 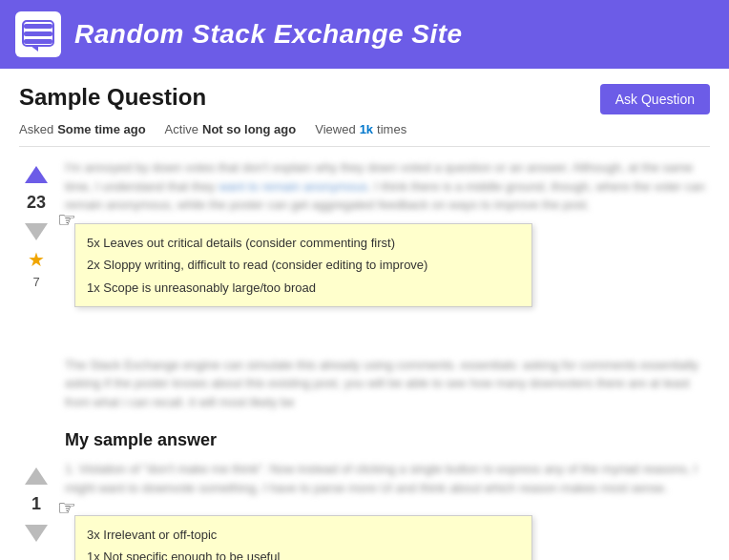 I want to click on answer-vote-up-button, so click(x=36, y=477).